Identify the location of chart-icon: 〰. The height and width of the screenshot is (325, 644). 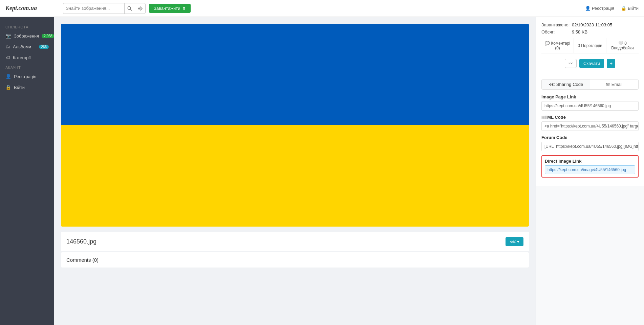
(571, 64).